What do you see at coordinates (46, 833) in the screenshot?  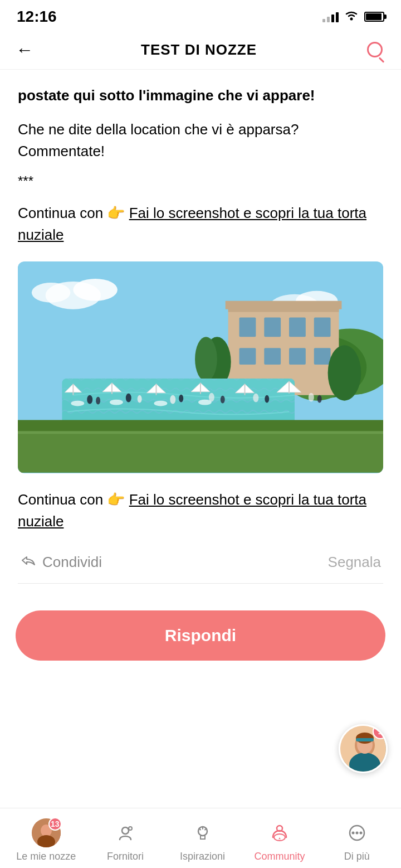 I see `nav-icon-wrap-le-mie-nozze: 13` at bounding box center [46, 833].